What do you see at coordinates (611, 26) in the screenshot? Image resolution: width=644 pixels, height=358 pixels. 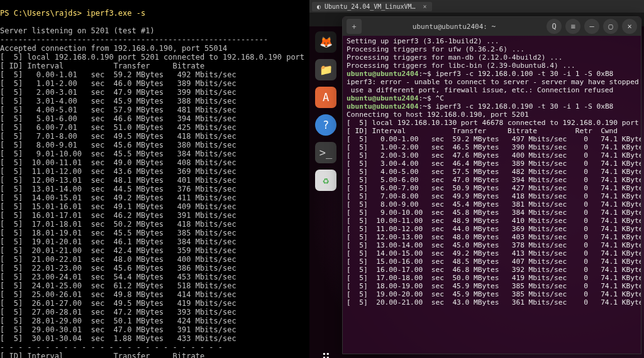 I see `maximize-button: ▢` at bounding box center [611, 26].